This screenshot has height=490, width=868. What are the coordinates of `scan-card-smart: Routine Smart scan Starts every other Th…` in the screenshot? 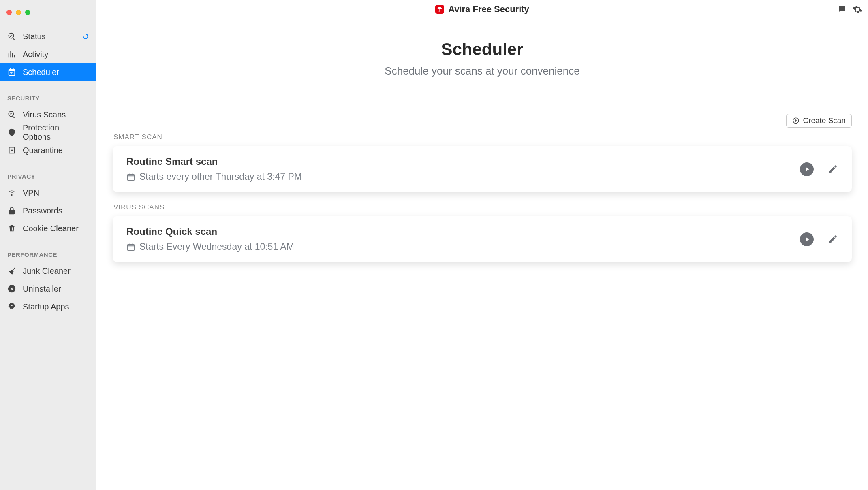 It's located at (482, 169).